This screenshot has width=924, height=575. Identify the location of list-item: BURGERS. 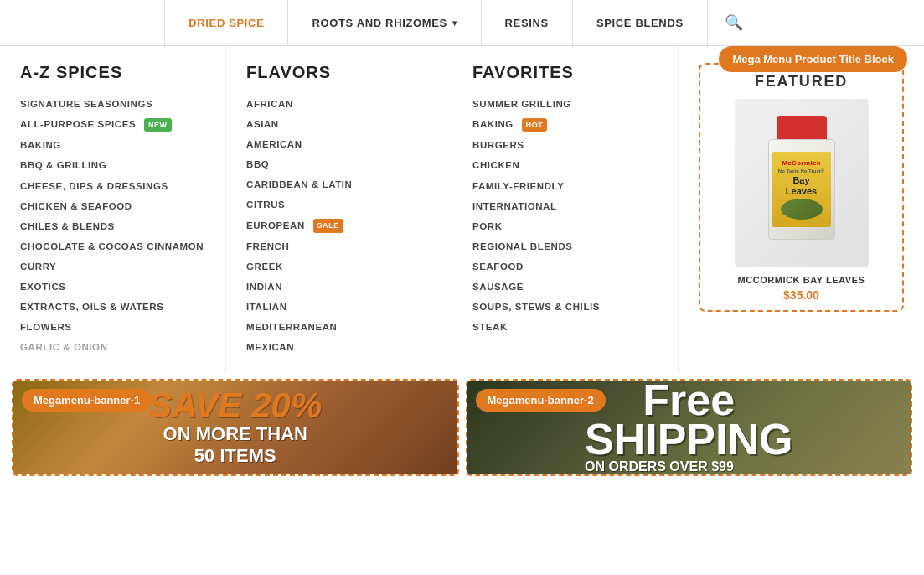
(565, 145).